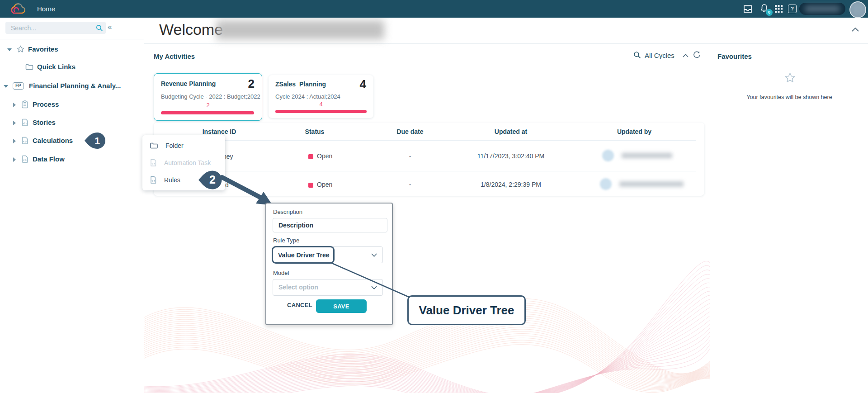 Image resolution: width=868 pixels, height=393 pixels. I want to click on cancel-button: CANCEL, so click(300, 305).